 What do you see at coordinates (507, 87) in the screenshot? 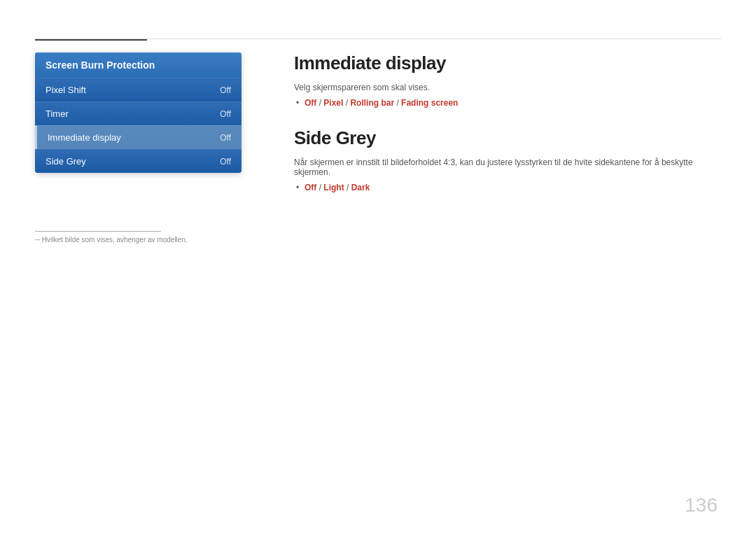
I see `section-desc-immediate-display: Velg skjermspareren som skal vises.` at bounding box center [507, 87].